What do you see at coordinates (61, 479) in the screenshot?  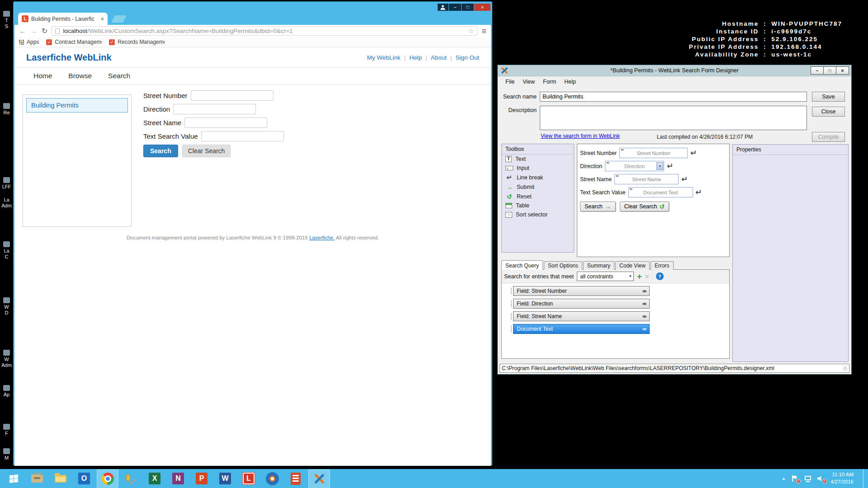 I see `taskbar-file-explorer` at bounding box center [61, 479].